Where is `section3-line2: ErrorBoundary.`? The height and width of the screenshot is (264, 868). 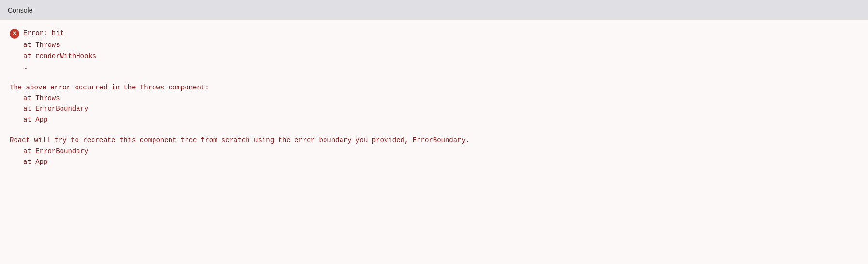 section3-line2: ErrorBoundary. is located at coordinates (441, 140).